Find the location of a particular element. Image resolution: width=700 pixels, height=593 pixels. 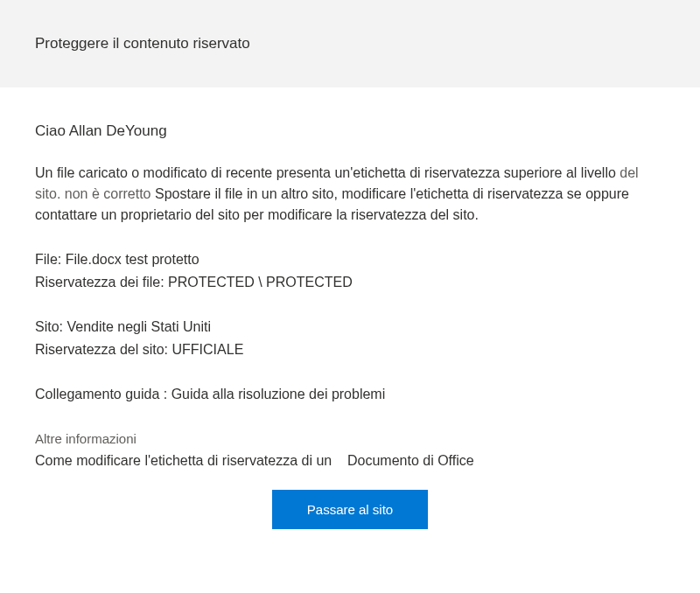

file-info-block: File: File.docx test protetto Riservatez… is located at coordinates (350, 271).